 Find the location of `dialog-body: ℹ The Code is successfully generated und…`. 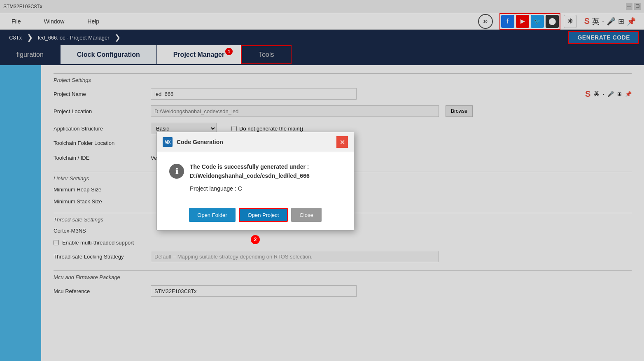

dialog-body: ℹ The Code is successfully generated und… is located at coordinates (255, 180).